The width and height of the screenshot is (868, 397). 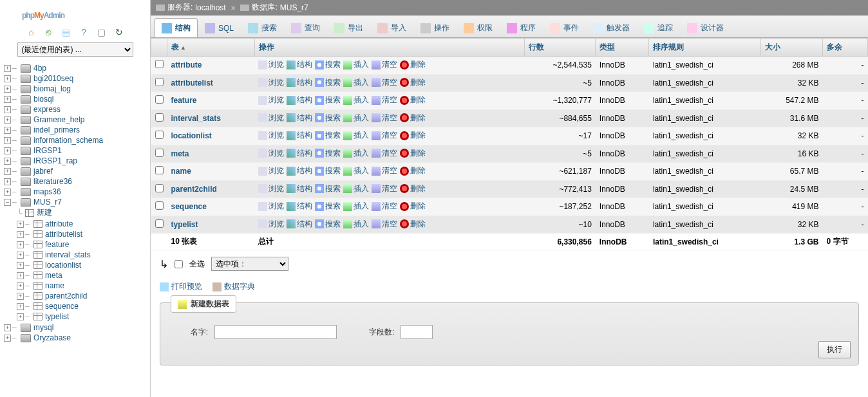 I want to click on check-all-label: 全选, so click(x=197, y=264).